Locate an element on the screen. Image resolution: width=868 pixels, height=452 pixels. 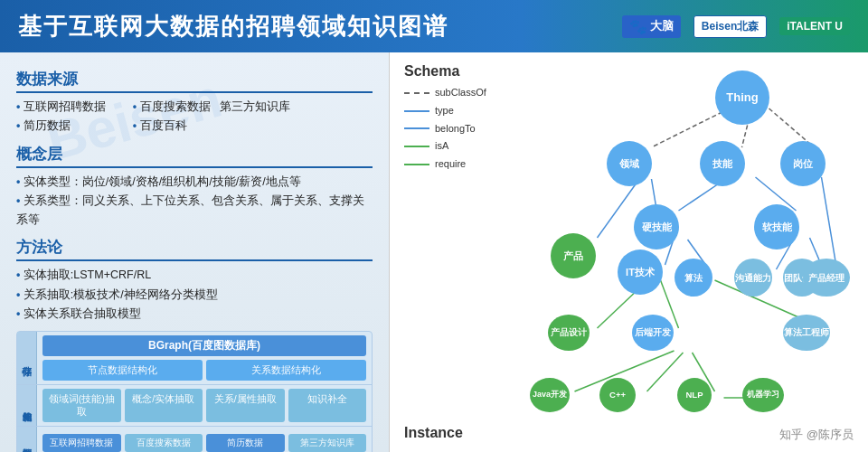
data-source-item-2: 百度搜索数据 第三方知识库 is located at coordinates (212, 107).